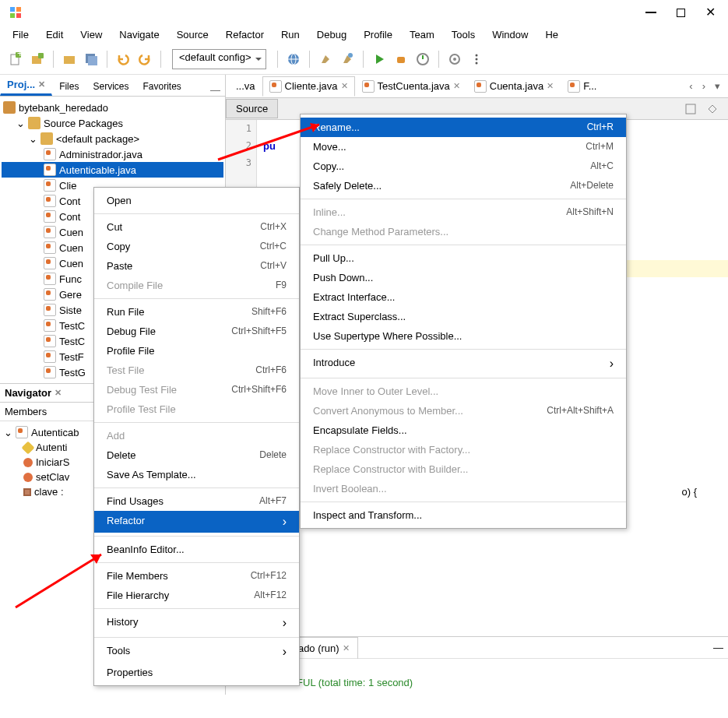  Describe the element at coordinates (378, 34) in the screenshot. I see `menu-profile: Profile` at that location.